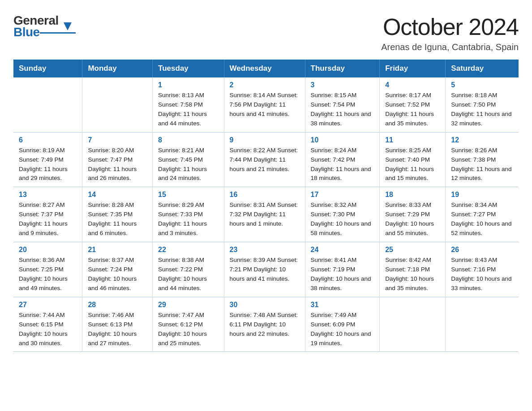 This screenshot has height=411, width=532. Describe the element at coordinates (413, 159) in the screenshot. I see `calendar-cell: 11Sunrise: 8:25 AM Sunset: 7:40 PM Dayli…` at that location.